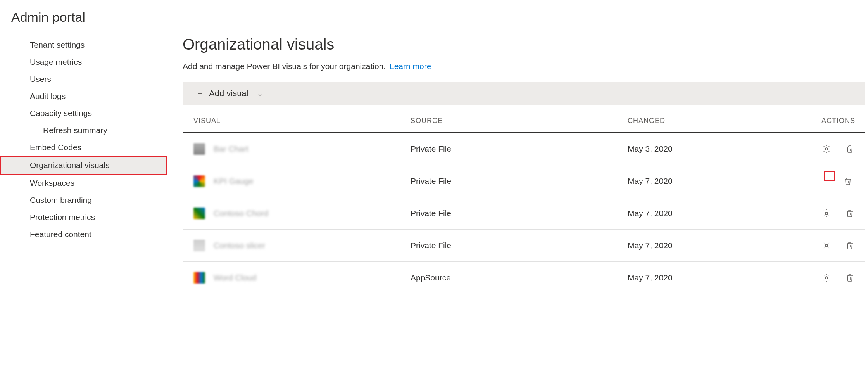 This screenshot has width=868, height=365. I want to click on sidebar-item-capacity-settings: Capacity settings, so click(84, 113).